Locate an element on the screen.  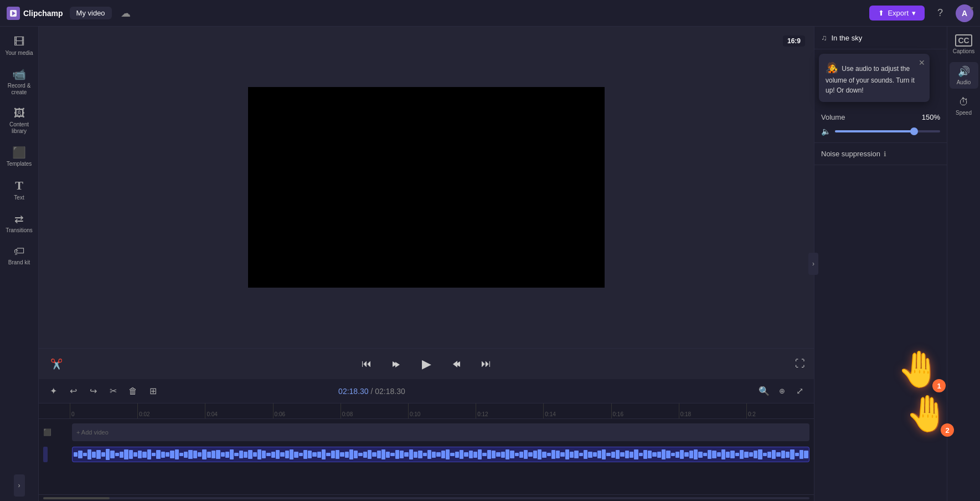
go-start-button: ⏮ is located at coordinates (367, 364).